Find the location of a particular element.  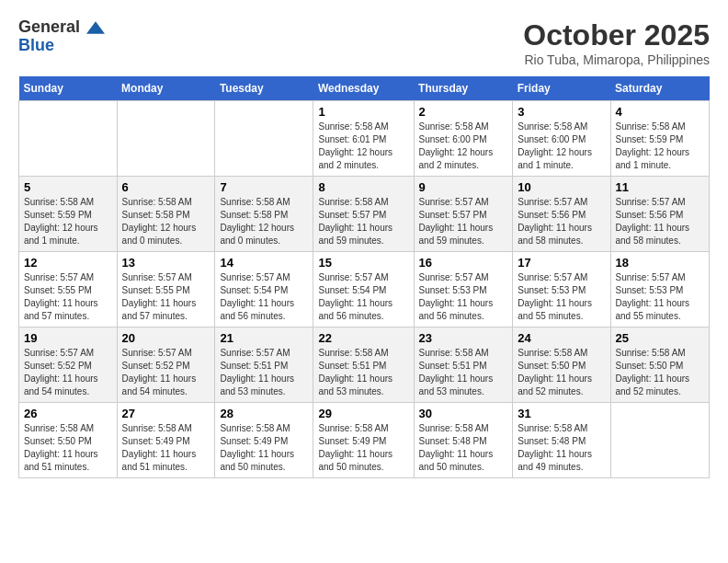

col-header-monday: Monday is located at coordinates (165, 88).